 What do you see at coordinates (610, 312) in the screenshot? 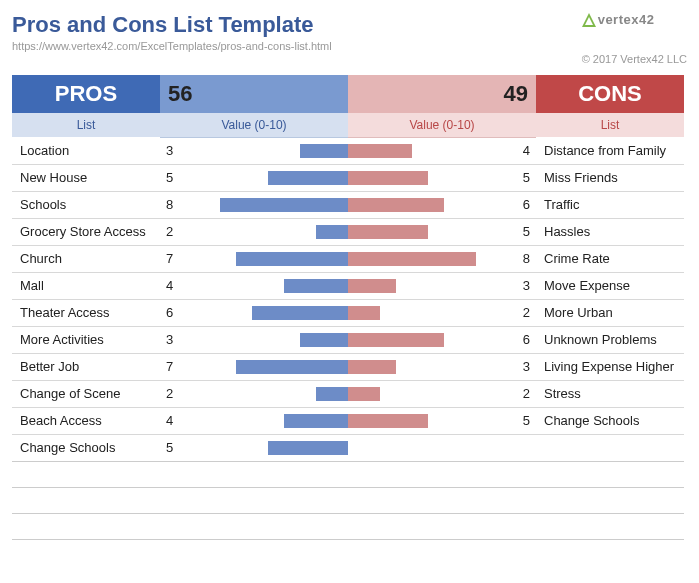
I see `cons-item-label: More Urban` at bounding box center [610, 312].